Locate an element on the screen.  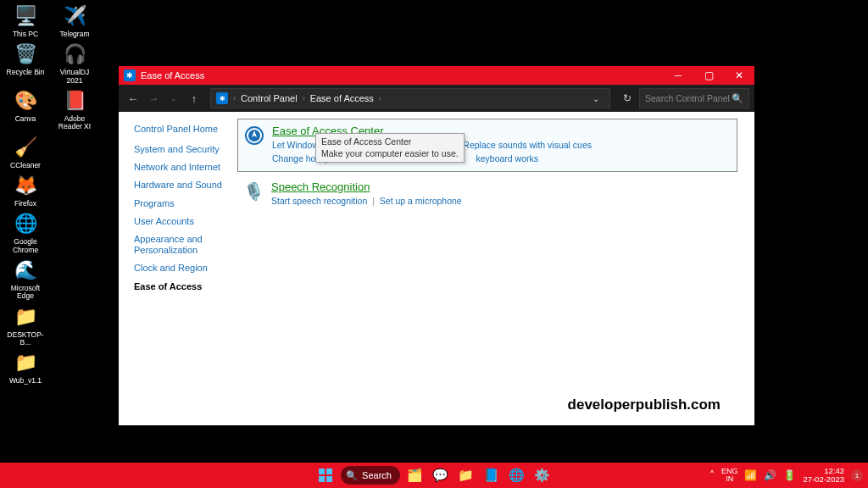
start-speech-recognition-link: Start speech recognition is located at coordinates (319, 201).